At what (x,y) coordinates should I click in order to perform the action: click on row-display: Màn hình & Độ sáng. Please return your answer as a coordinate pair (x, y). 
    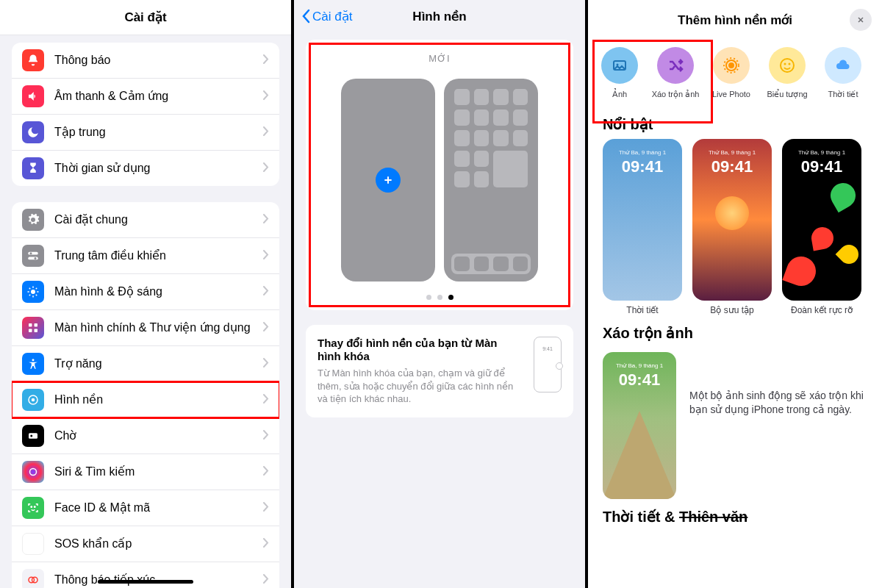
    Looking at the image, I should click on (146, 293).